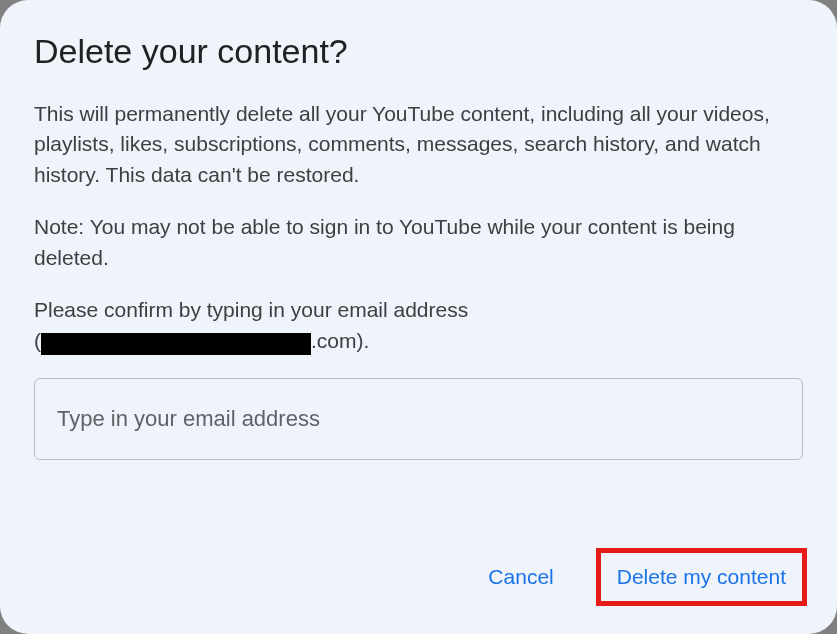 Image resolution: width=837 pixels, height=634 pixels. Describe the element at coordinates (418, 326) in the screenshot. I see `confirm-instruction: Please confirm by typing in your email a…` at that location.